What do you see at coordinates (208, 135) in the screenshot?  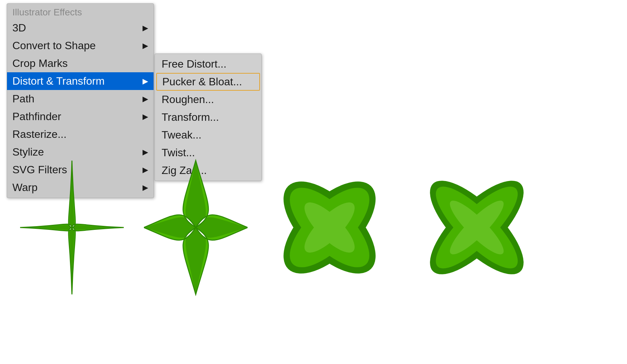 I see `submenu-item-tweak: Tweak...` at bounding box center [208, 135].